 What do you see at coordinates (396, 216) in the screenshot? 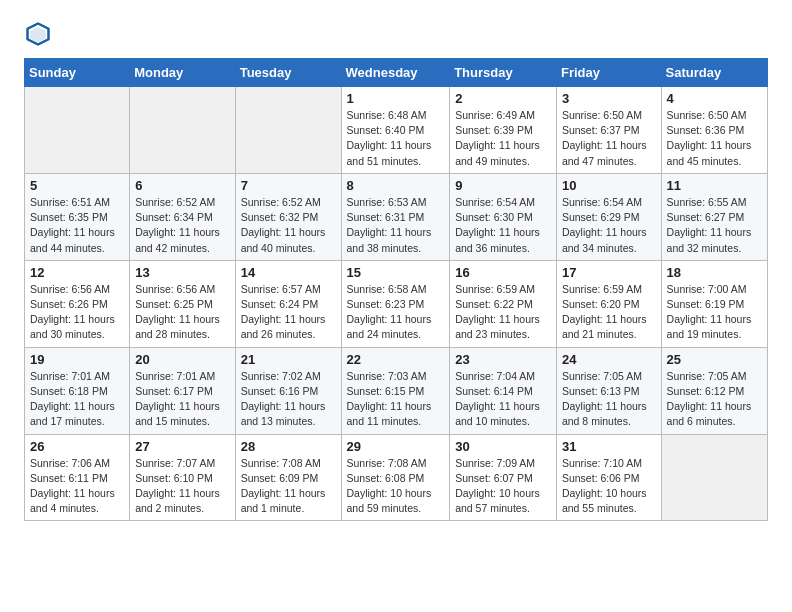
I see `week-row-2: 5Sunrise: 6:51 AM Sunset: 6:35 PM Daylig…` at bounding box center [396, 216].